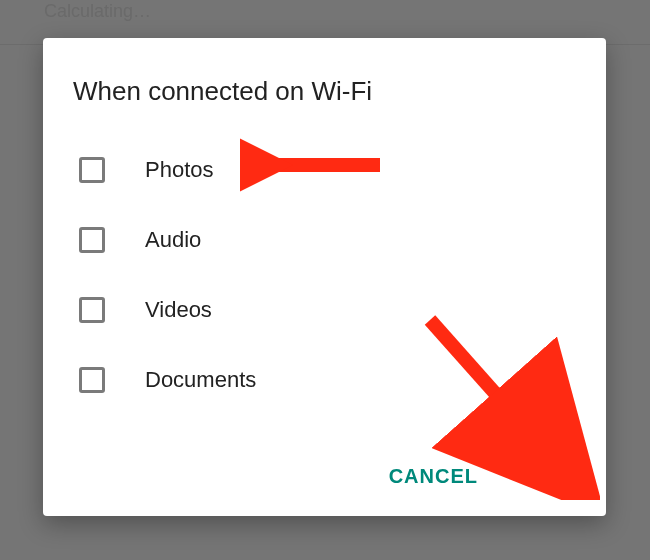  What do you see at coordinates (324, 92) in the screenshot?
I see `dialog-title: When connected on Wi-Fi` at bounding box center [324, 92].